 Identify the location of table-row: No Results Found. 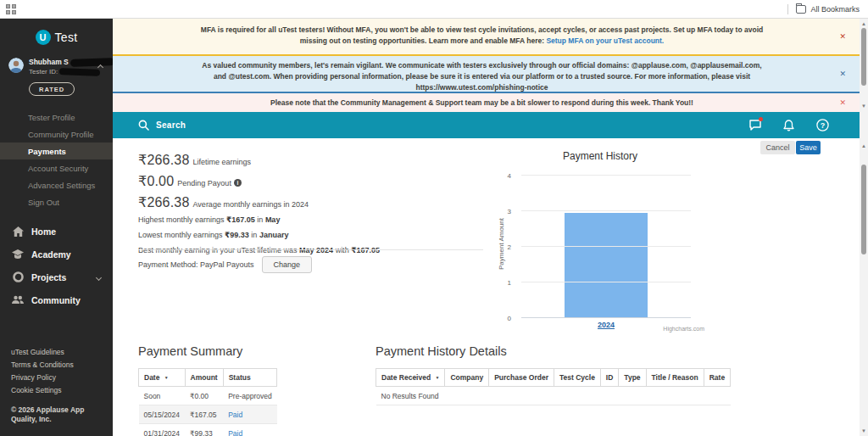
(554, 396).